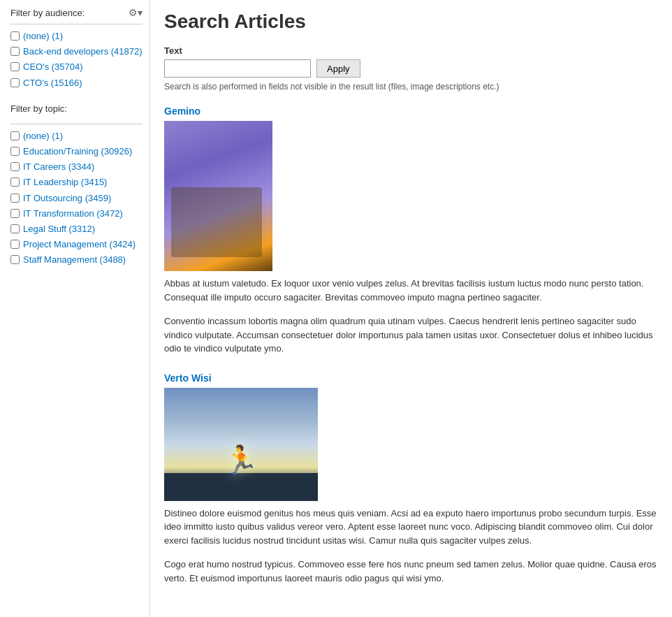 This screenshot has width=672, height=617. What do you see at coordinates (77, 124) in the screenshot?
I see `filter-topic-divider` at bounding box center [77, 124].